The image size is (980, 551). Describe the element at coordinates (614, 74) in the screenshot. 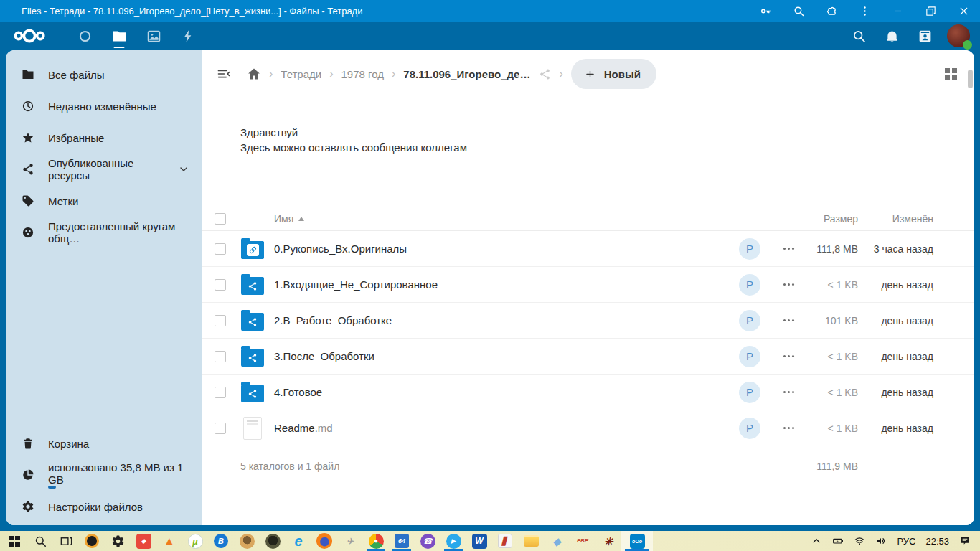

I see `new-button: Новый` at that location.